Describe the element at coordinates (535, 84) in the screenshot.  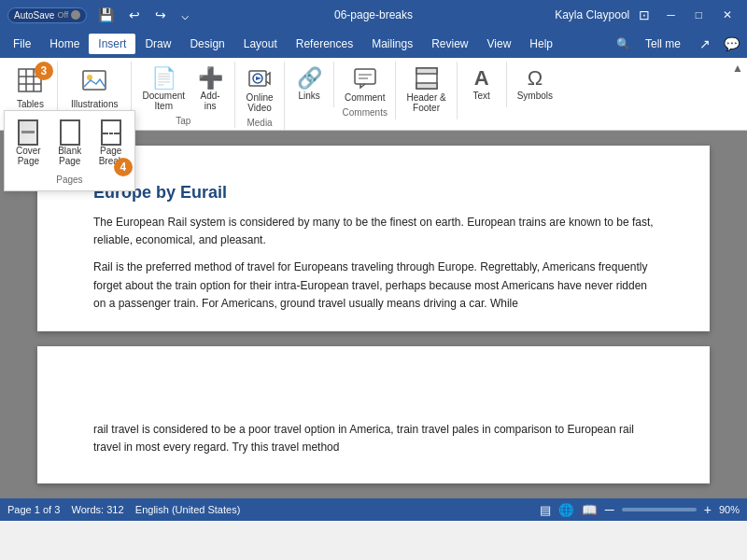
I see `symbols-button: Ω Symbols` at that location.